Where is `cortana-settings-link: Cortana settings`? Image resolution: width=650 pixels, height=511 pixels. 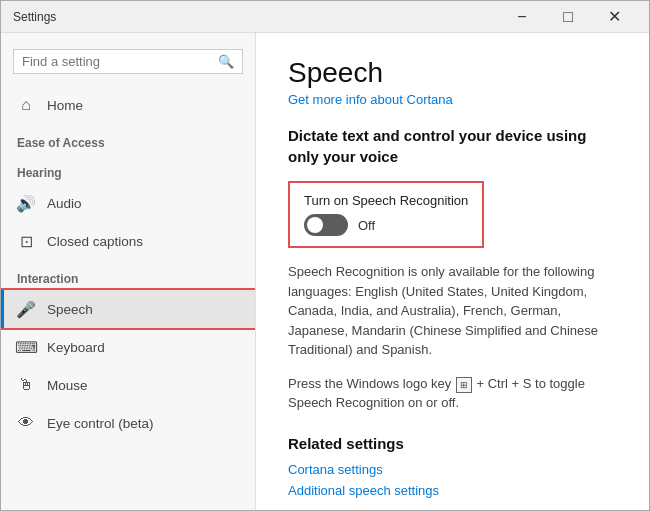
cortana-settings-link: Cortana settings is located at coordinates (452, 470).